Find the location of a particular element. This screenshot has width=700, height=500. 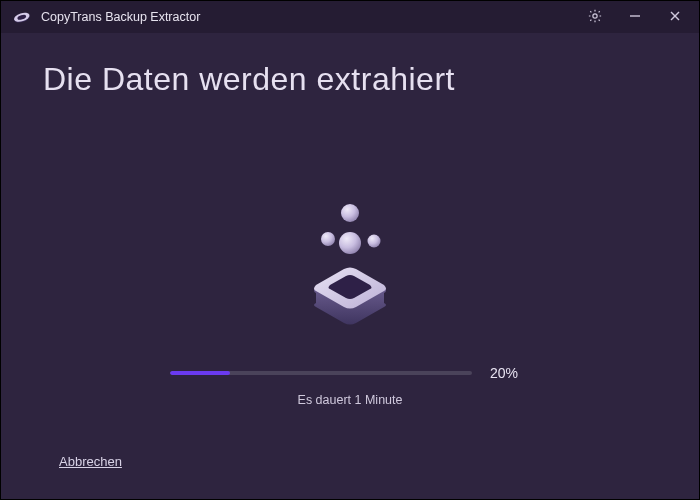

close-icon is located at coordinates (675, 18).